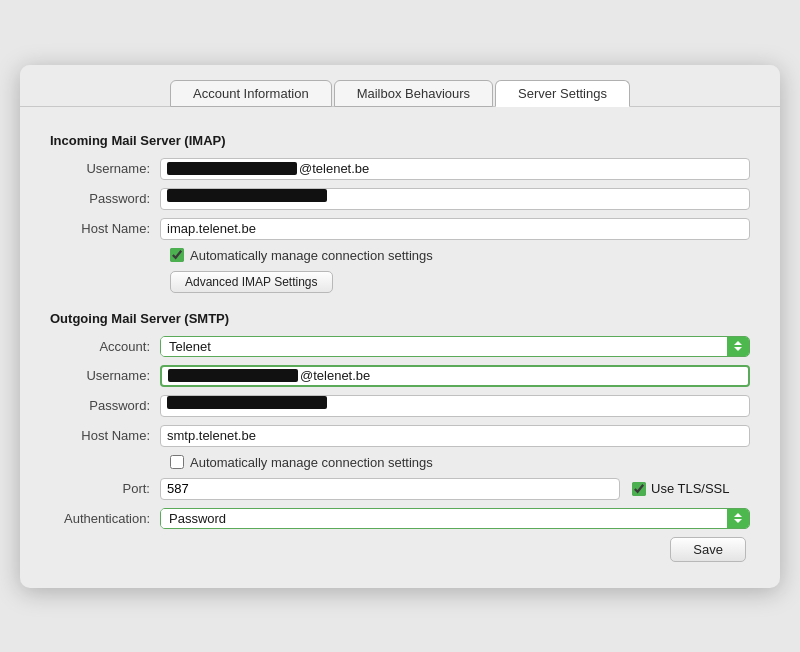 Image resolution: width=800 pixels, height=652 pixels. Describe the element at coordinates (455, 376) in the screenshot. I see `outgoing-username-field: @telenet.be` at that location.